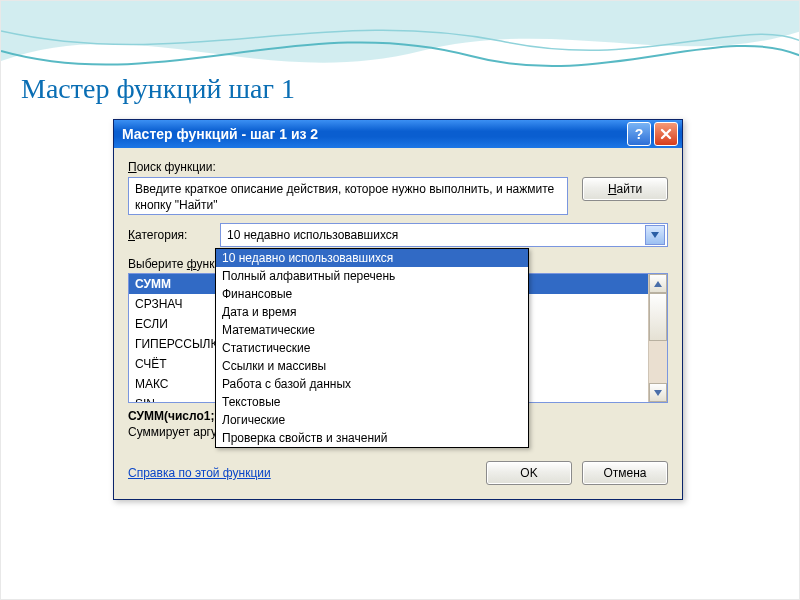 The height and width of the screenshot is (600, 800). I want to click on dropdown-option: Дата и время, so click(372, 312).